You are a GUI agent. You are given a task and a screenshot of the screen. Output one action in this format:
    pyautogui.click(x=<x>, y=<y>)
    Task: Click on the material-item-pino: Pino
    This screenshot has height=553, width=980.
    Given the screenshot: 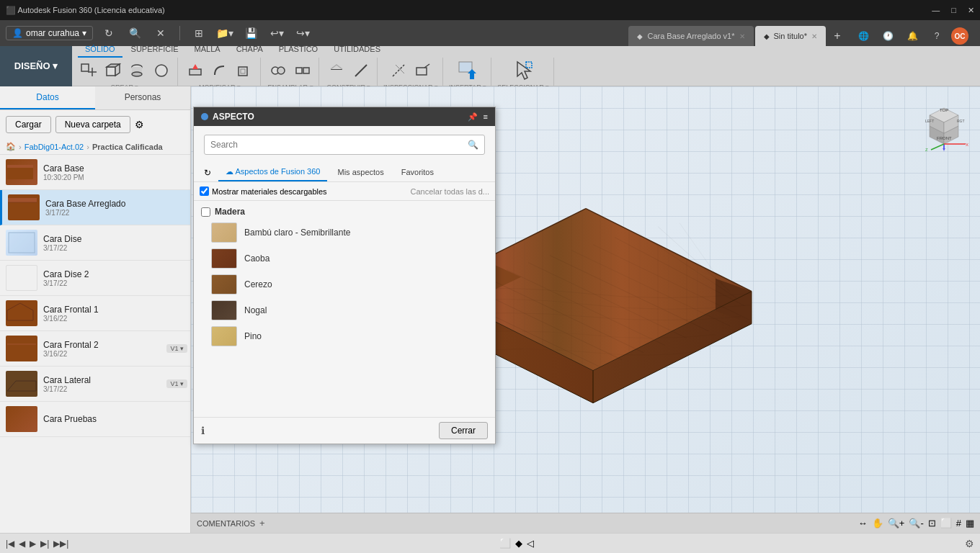 What is the action you would take?
    pyautogui.click(x=344, y=336)
    